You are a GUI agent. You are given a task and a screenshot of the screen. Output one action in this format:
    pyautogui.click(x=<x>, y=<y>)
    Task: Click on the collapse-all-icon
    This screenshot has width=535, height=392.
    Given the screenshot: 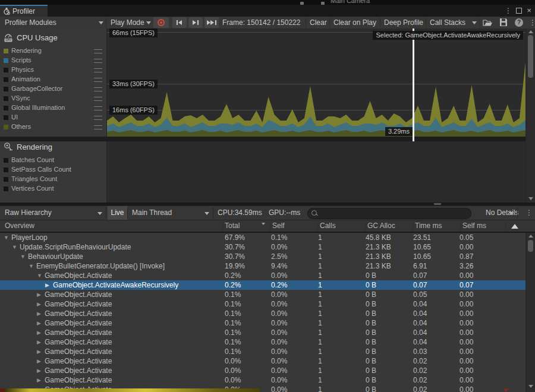 What is the action you would take?
    pyautogui.click(x=515, y=226)
    